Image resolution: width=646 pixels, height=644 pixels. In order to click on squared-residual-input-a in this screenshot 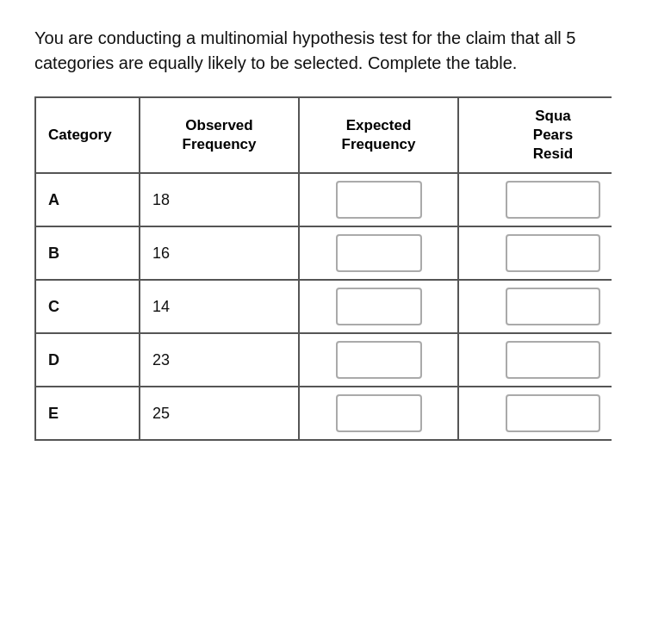, I will do `click(553, 200)`.